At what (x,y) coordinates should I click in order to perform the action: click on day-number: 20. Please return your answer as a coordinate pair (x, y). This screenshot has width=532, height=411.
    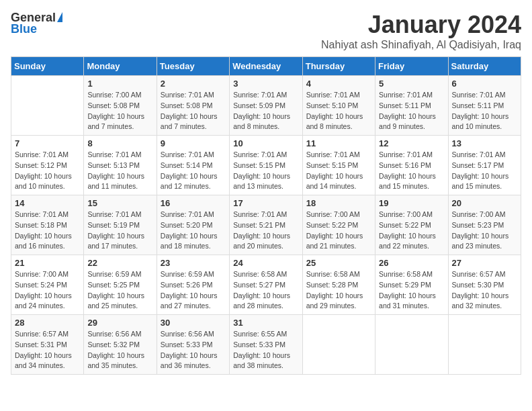
    Looking at the image, I should click on (485, 203).